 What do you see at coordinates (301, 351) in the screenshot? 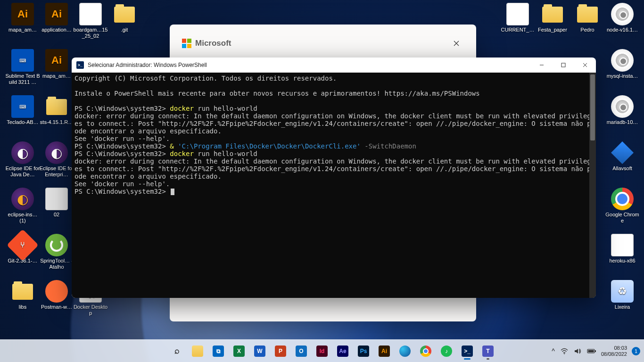
I see `taskbar-outlook: O` at bounding box center [301, 351].